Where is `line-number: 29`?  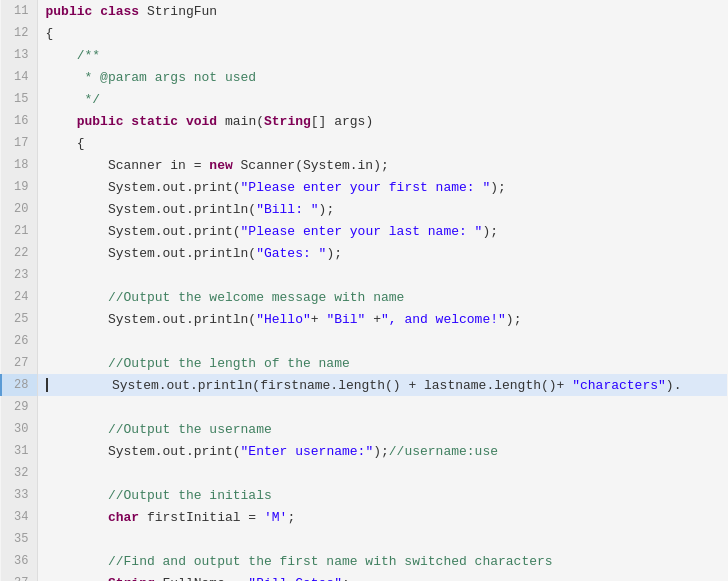 line-number: 29 is located at coordinates (19, 407).